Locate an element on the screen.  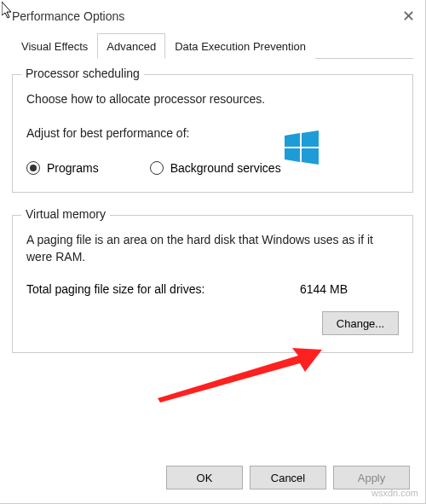
windows-logo-icon is located at coordinates (302, 148).